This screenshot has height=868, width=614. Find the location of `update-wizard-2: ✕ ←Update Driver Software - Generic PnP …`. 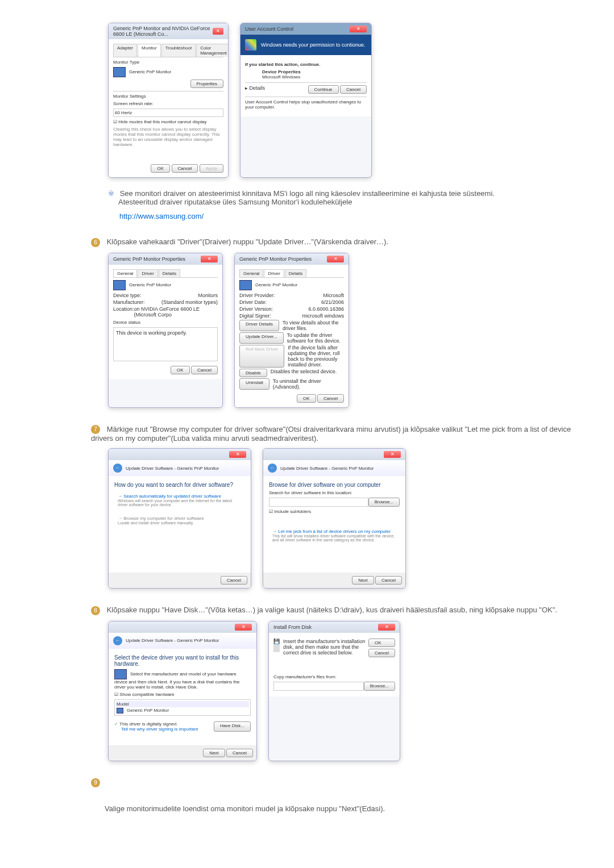

update-wizard-2: ✕ ←Update Driver Software - Generic PnP … is located at coordinates (334, 518).